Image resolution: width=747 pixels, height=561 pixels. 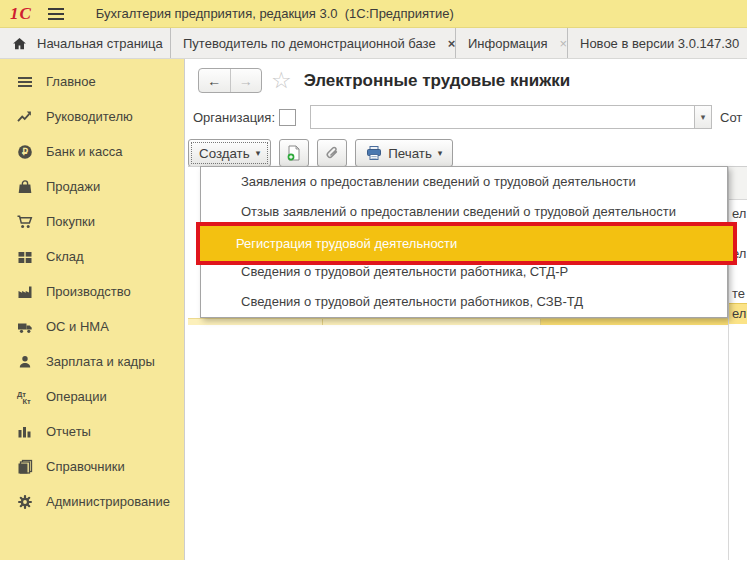 I want to click on tab-bar: Начальная страница Путеводитель по демон…, so click(x=374, y=44).